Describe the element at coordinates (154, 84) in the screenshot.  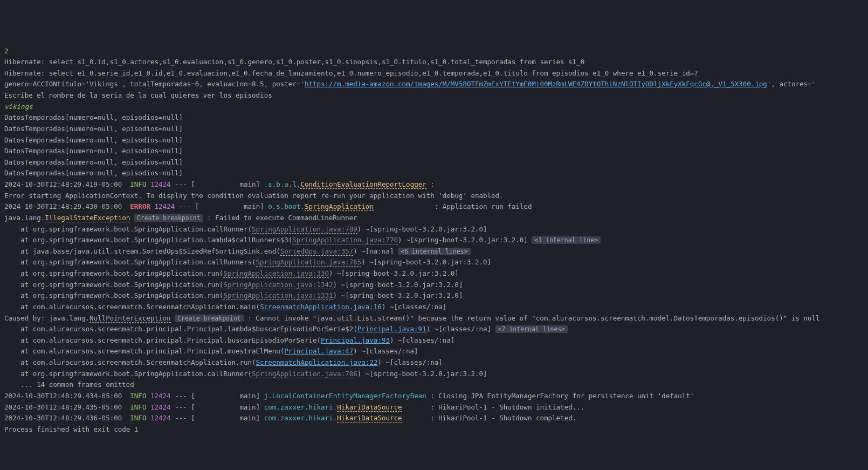
I see `serie-prefix: genero=ACCIONtitulo='Vikings', totalTemp…` at that location.